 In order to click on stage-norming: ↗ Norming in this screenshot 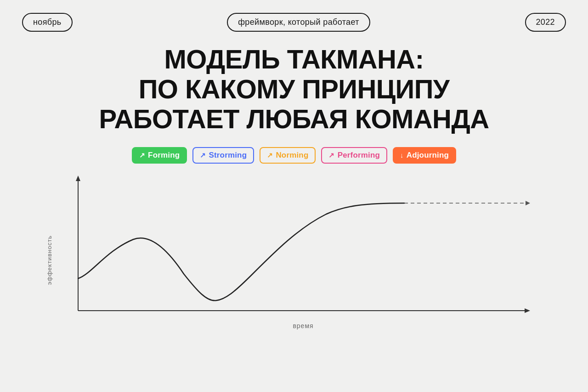, I will do `click(288, 155)`.